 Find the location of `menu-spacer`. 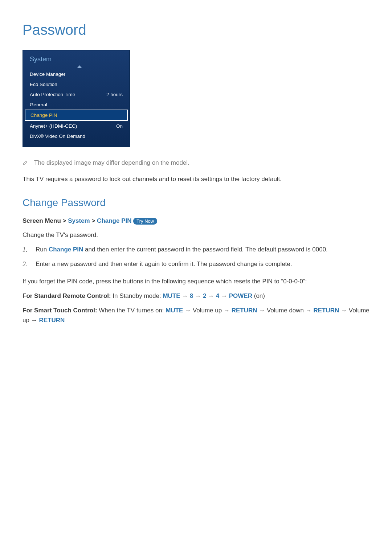

menu-spacer is located at coordinates (76, 144).